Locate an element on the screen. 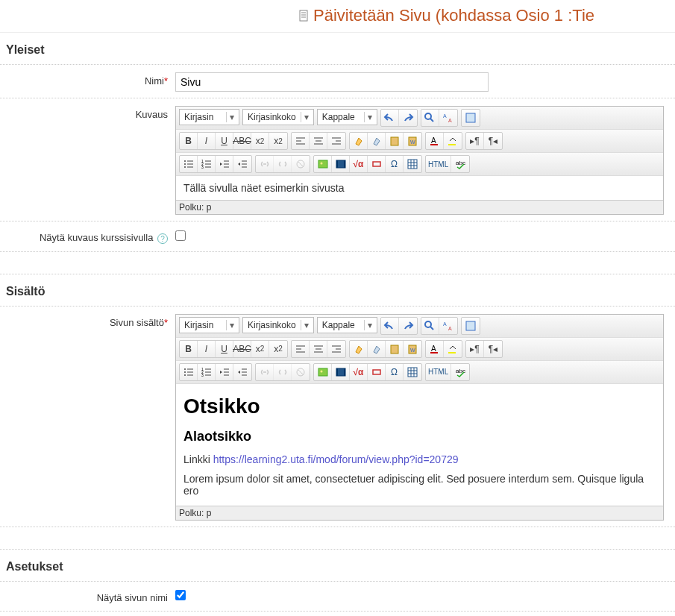 The width and height of the screenshot is (675, 616). label-show-desc-course: Näytä kuvaus kurssisivulla ? is located at coordinates (88, 240).